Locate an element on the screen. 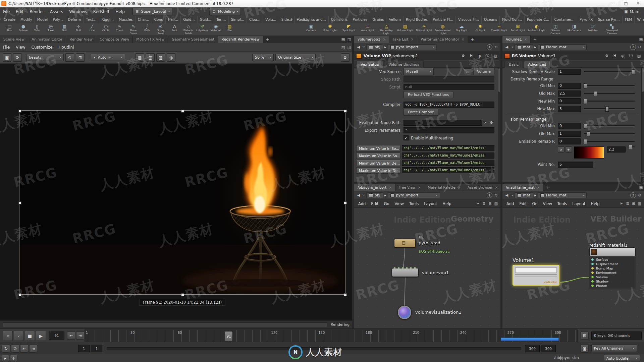  shelf-tab: Sparse Pyr... is located at coordinates (609, 19).